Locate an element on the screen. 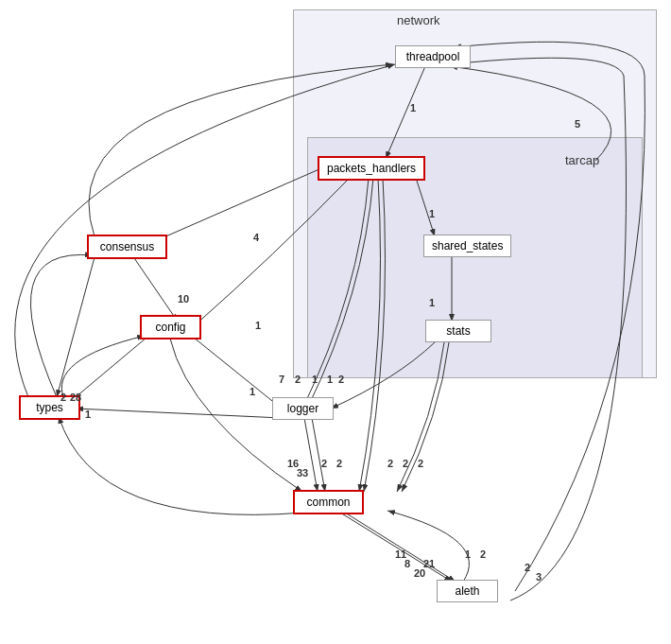 This screenshot has width=671, height=644. edge-label-21: 21 is located at coordinates (429, 564).